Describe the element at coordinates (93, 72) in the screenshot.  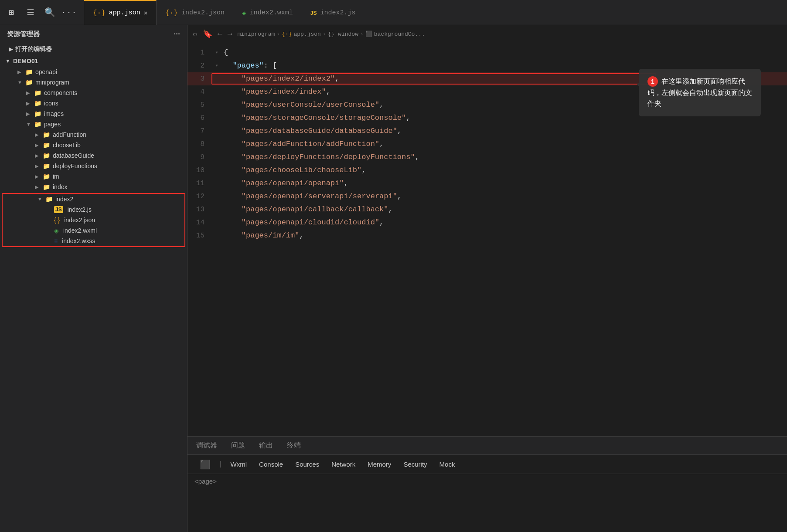
I see `tree-item-openapi: ▶ 📁 openapi` at that location.